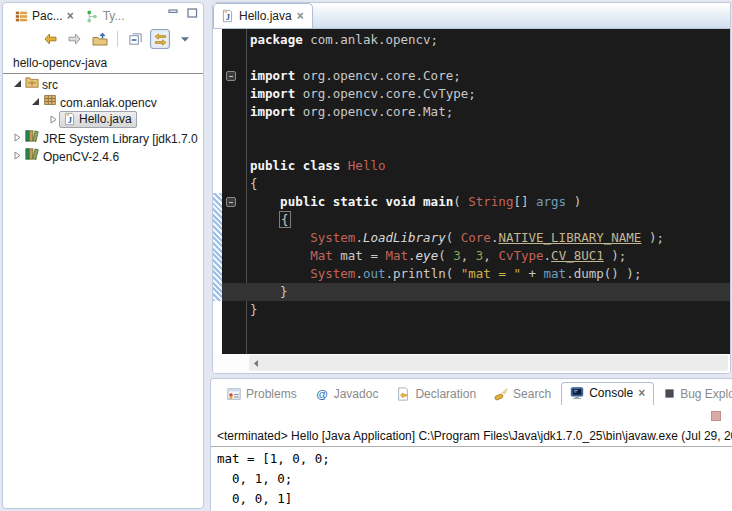 The image size is (732, 511). I want to click on code-line-13: Mat mat = Mat.eye( 3, 3, CvType.CV_8UC1 …, so click(476, 256).